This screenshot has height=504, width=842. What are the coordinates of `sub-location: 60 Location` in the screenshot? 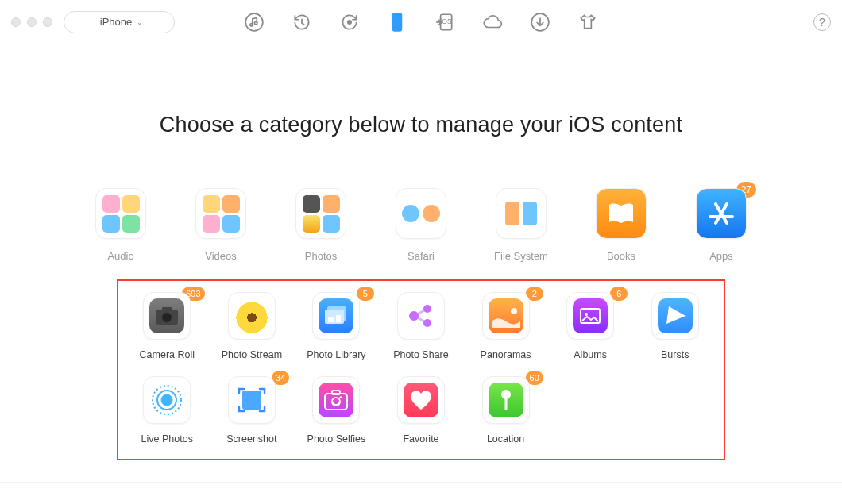 It's located at (505, 410).